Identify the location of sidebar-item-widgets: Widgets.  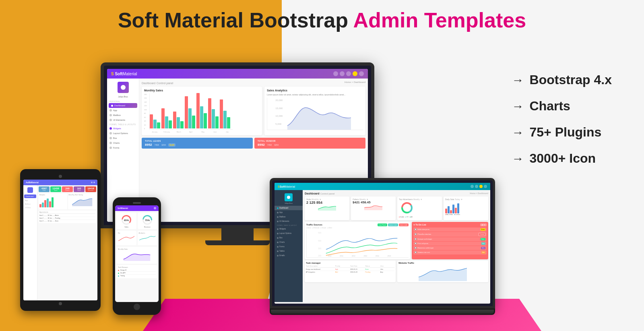
(123, 128).